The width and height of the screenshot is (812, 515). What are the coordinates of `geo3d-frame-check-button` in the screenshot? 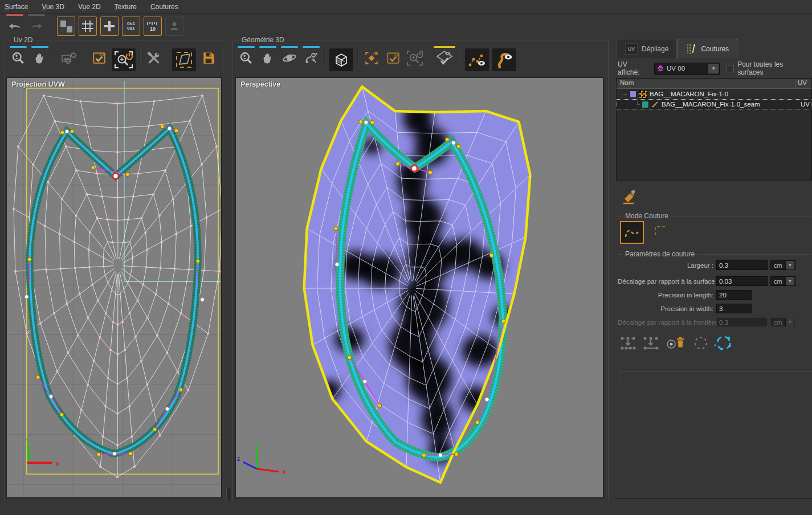 It's located at (393, 58).